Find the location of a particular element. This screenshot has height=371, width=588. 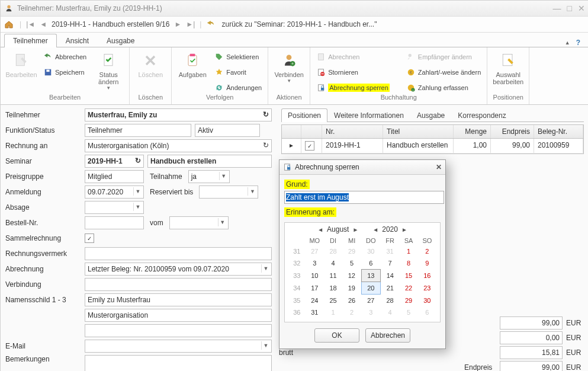

vom-field: ▼ is located at coordinates (199, 223).